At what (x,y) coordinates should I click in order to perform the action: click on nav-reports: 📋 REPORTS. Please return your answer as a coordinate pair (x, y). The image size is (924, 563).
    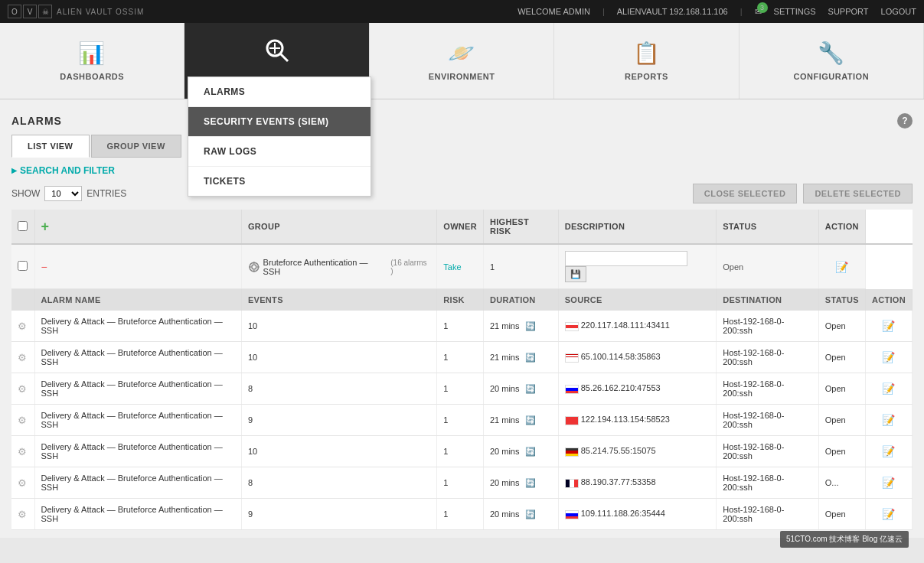
    Looking at the image, I should click on (646, 61).